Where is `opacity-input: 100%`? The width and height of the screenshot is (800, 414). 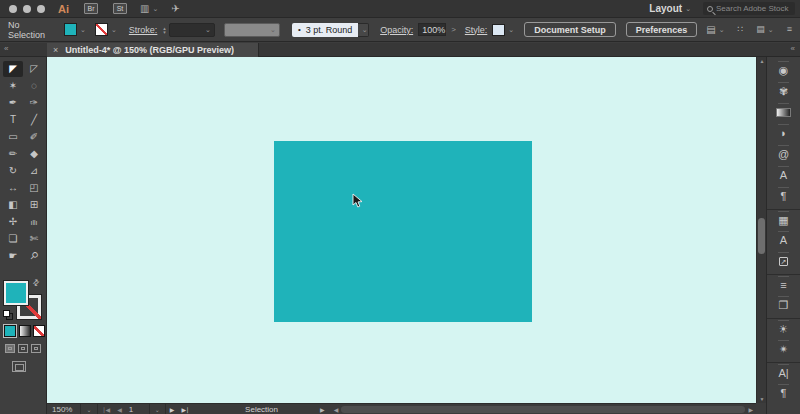
opacity-input: 100% is located at coordinates (432, 30).